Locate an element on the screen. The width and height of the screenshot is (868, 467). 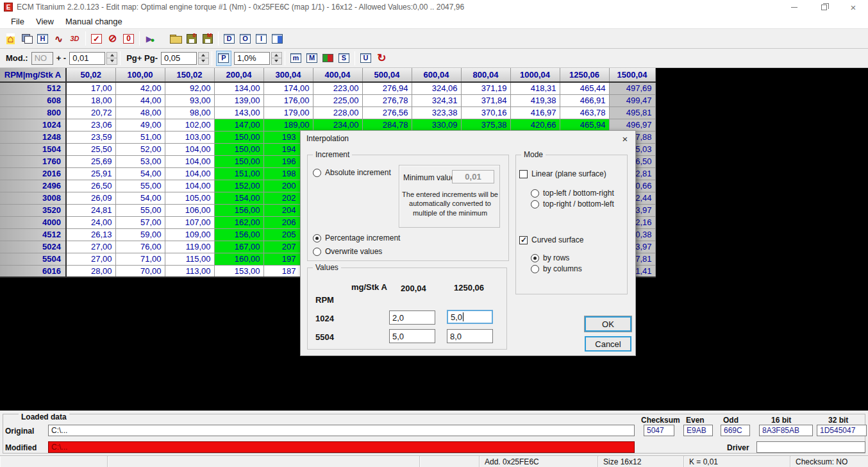
save-original-button is located at coordinates (191, 38).